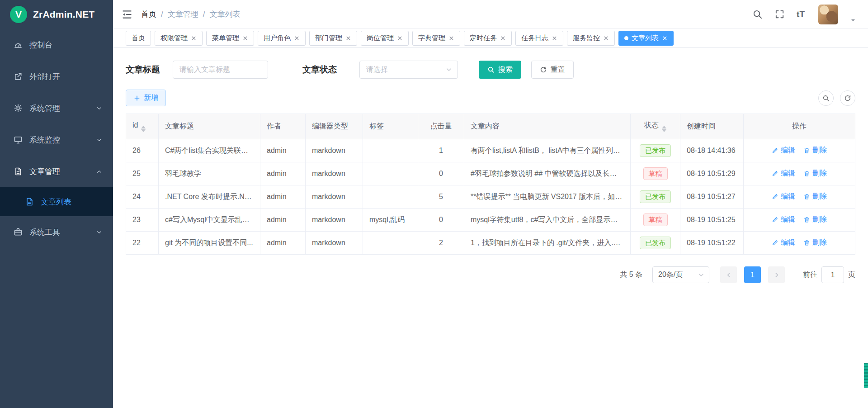 This screenshot has width=868, height=408. What do you see at coordinates (57, 202) in the screenshot?
I see `sidebar-item-article-list: 文章列表` at bounding box center [57, 202].